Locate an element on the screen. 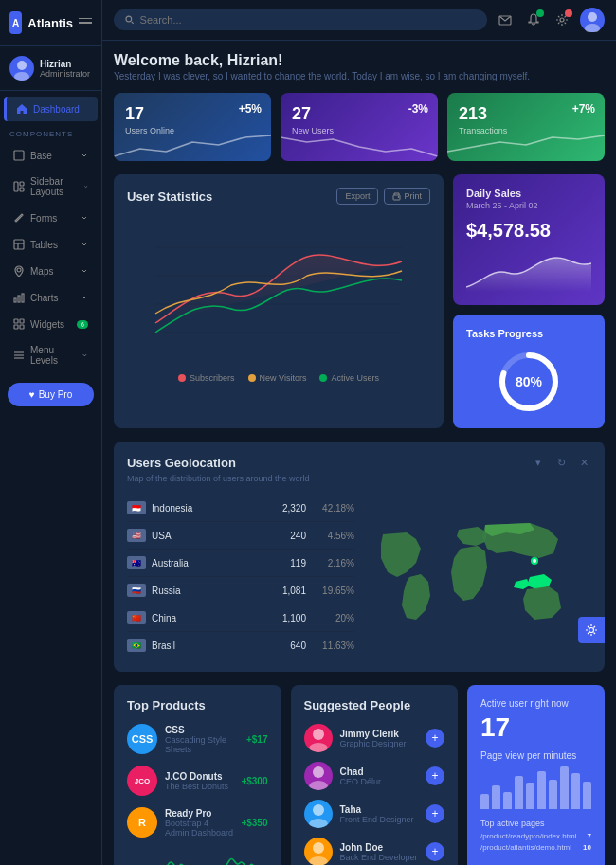 The image size is (616, 865). sidebar-profile: Hizrian Administrator is located at coordinates (51, 68).